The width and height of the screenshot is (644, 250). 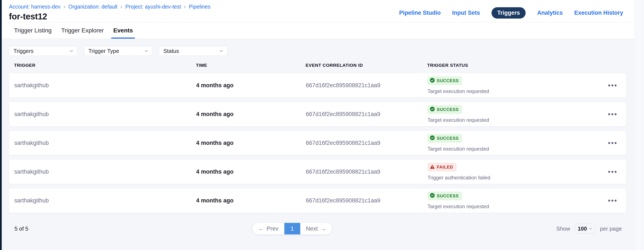 I want to click on results-summary: 5 of 5, so click(x=18, y=229).